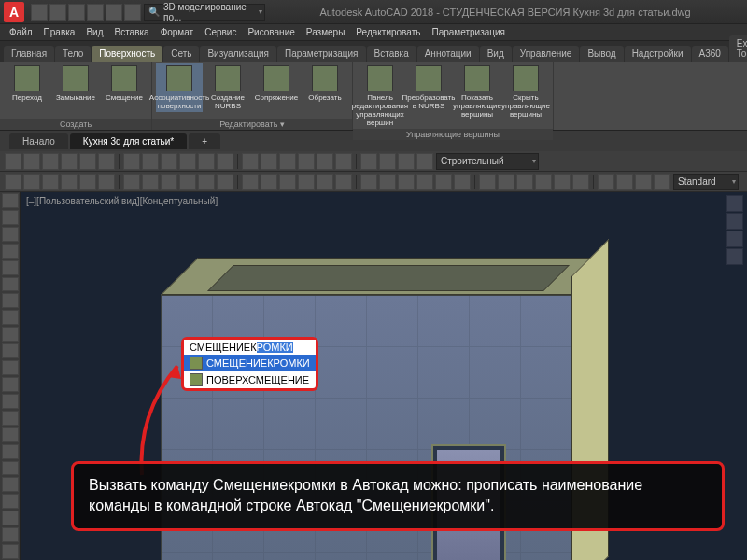  What do you see at coordinates (204, 142) in the screenshot?
I see `new-doc-tab: +` at bounding box center [204, 142].